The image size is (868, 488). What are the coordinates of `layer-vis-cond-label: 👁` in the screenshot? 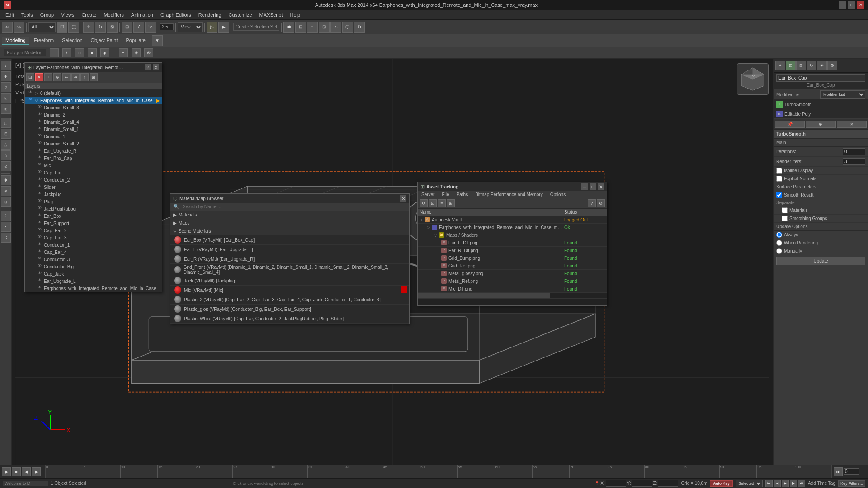 It's located at (39, 288).